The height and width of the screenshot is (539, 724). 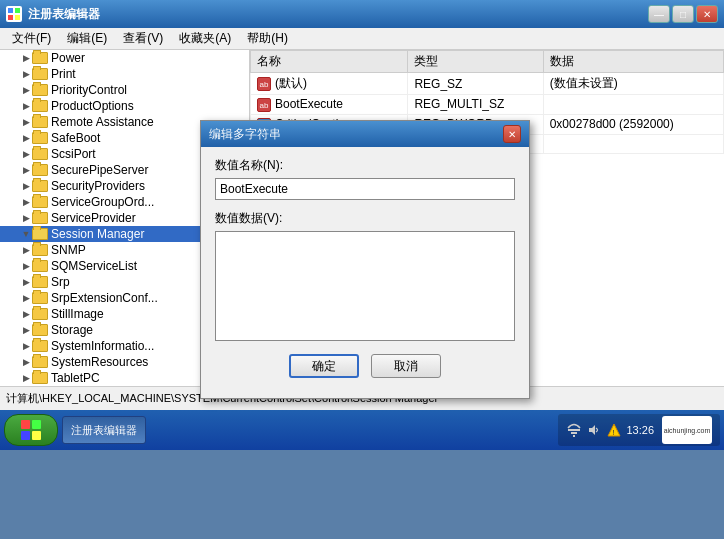 I want to click on dialog-name-input, so click(x=365, y=189).